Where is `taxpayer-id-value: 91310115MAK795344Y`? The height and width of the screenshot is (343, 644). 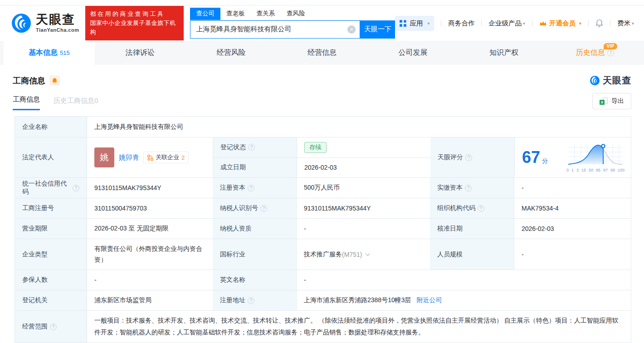 taxpayer-id-value: 91310115MAK795344Y is located at coordinates (363, 208).